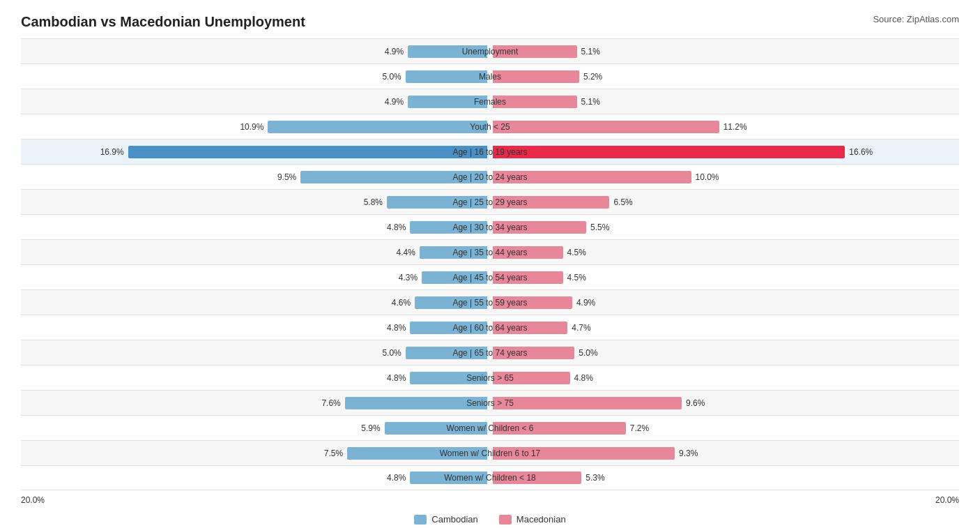  Describe the element at coordinates (490, 252) in the screenshot. I see `chart-row: 4.4% Age | 35 to 44 years 4.5%` at that location.